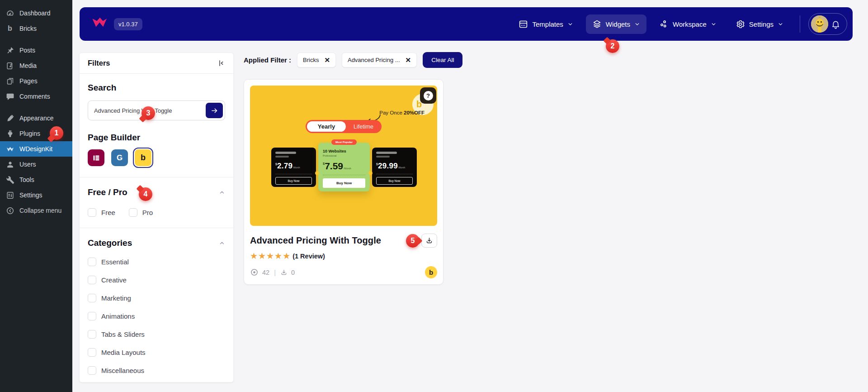 The height and width of the screenshot is (392, 868). Describe the element at coordinates (344, 272) in the screenshot. I see `stats-row: 42 | 0 b` at that location.